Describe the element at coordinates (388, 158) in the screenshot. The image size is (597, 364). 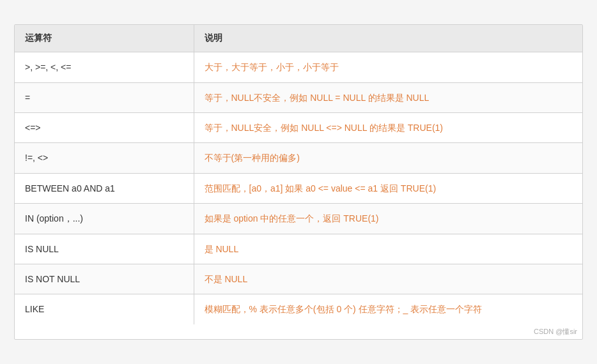
I see `description-cell: 不等于(第一种用的偏多)` at that location.